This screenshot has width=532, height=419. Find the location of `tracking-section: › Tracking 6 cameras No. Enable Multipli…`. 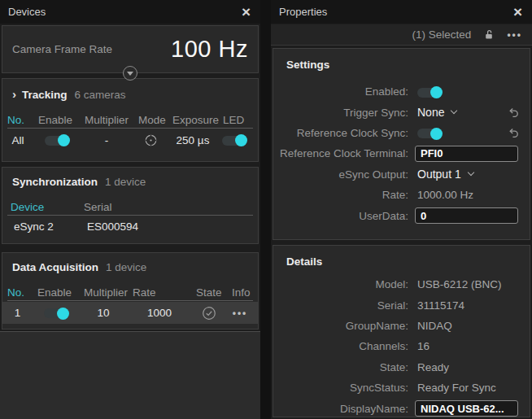

tracking-section: › Tracking 6 cameras No. Enable Multipli… is located at coordinates (130, 120).